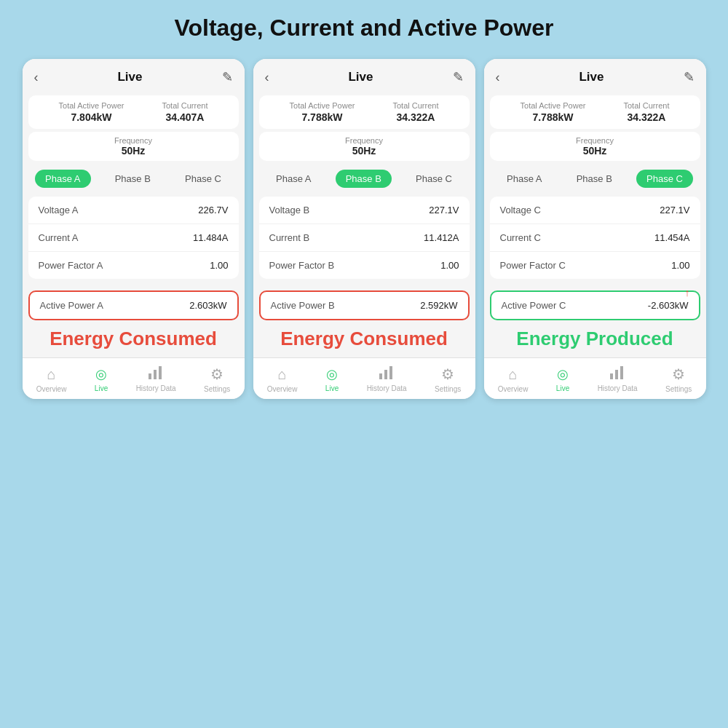 This screenshot has width=728, height=728. Describe the element at coordinates (58, 237) in the screenshot. I see `data-row-label: Current A` at that location.